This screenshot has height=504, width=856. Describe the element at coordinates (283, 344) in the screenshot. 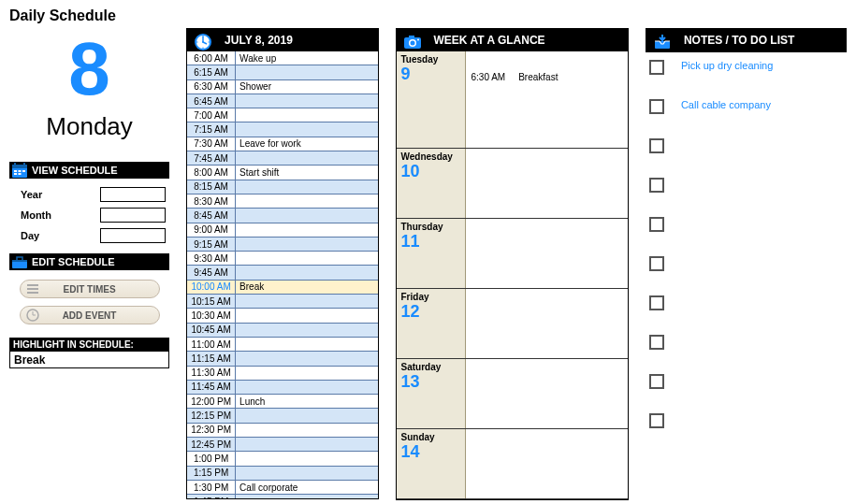

I see `schedule-row: 11:00 AM` at that location.